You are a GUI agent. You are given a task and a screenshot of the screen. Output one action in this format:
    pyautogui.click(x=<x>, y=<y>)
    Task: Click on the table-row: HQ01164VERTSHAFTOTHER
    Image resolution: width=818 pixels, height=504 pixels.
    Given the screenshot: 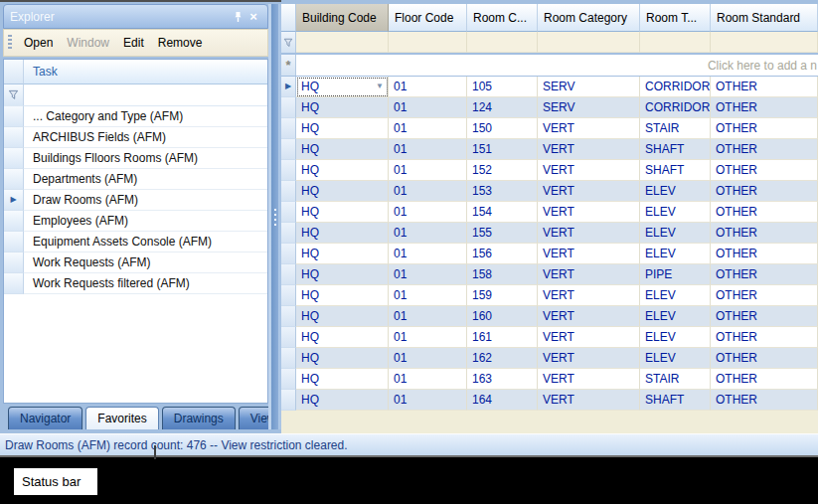 What is the action you would take?
    pyautogui.click(x=550, y=400)
    